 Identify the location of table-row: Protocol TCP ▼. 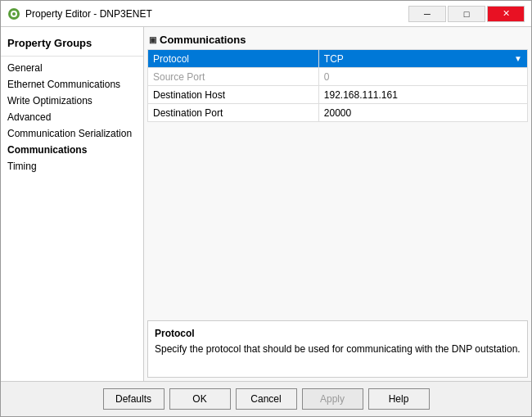
(338, 59).